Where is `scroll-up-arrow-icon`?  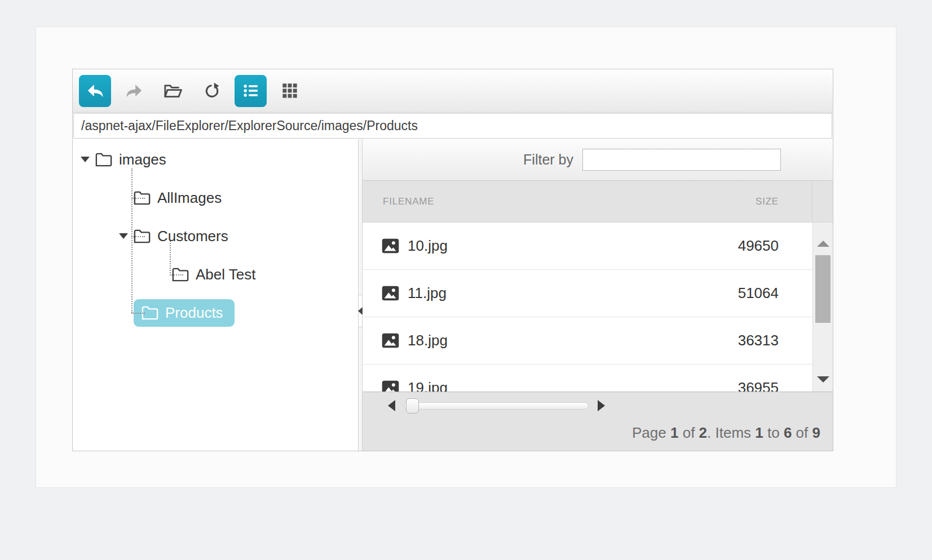
scroll-up-arrow-icon is located at coordinates (823, 243).